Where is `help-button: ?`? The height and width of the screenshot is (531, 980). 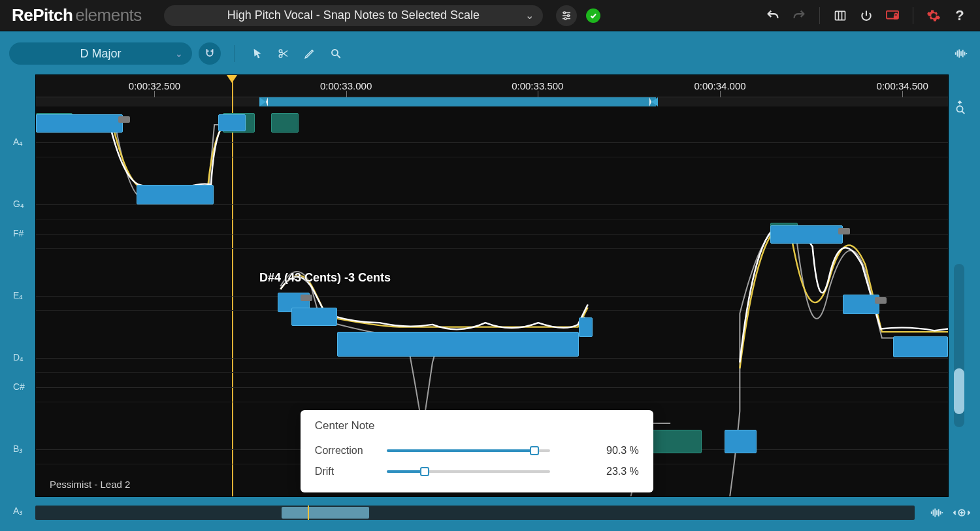 help-button: ? is located at coordinates (960, 16).